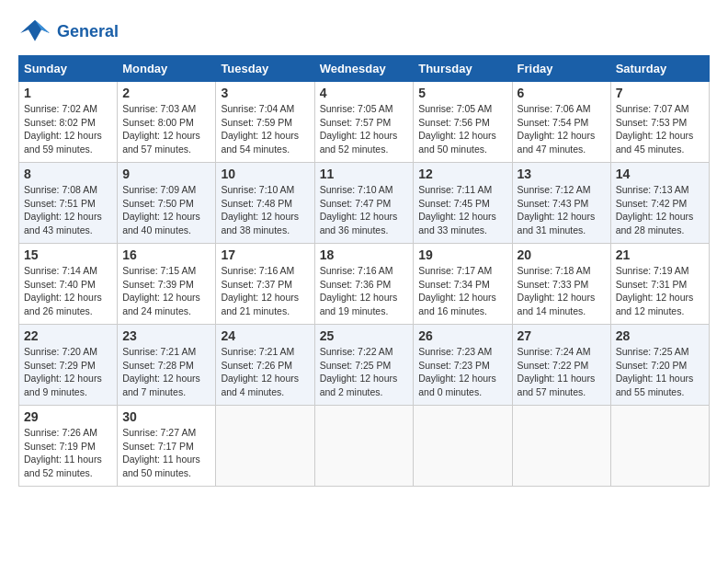  What do you see at coordinates (358, 372) in the screenshot?
I see `day-info: Sunrise: 7:22 AMSunset: 7:25 PMDaylight:…` at bounding box center [358, 372].